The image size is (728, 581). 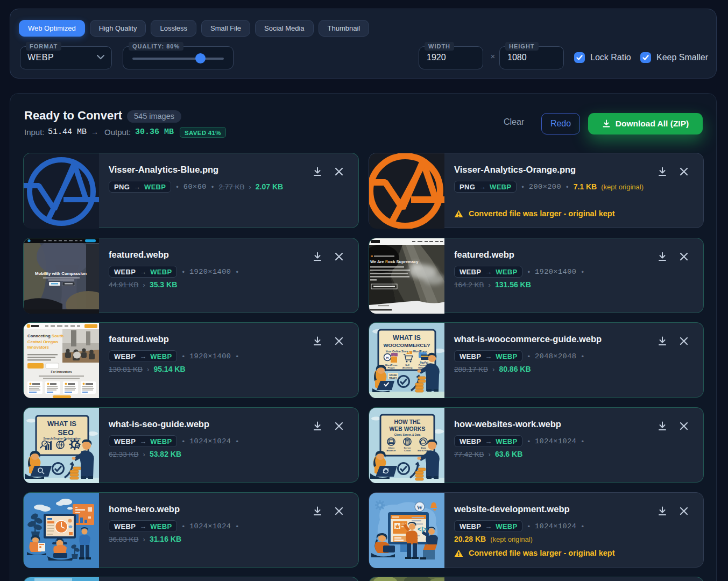 I want to click on svg-text: Mobility with Compassion, so click(x=61, y=273).